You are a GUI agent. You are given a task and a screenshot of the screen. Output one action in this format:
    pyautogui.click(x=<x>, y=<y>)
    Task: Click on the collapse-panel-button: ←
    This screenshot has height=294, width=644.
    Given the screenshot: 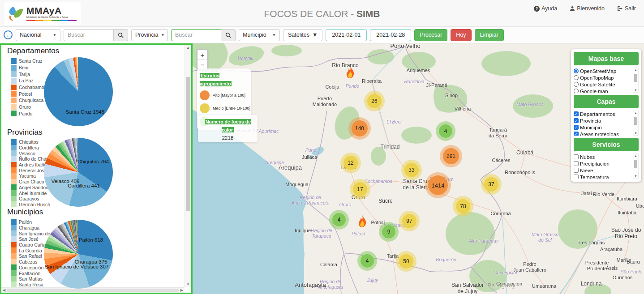 What is the action you would take?
    pyautogui.click(x=8, y=35)
    